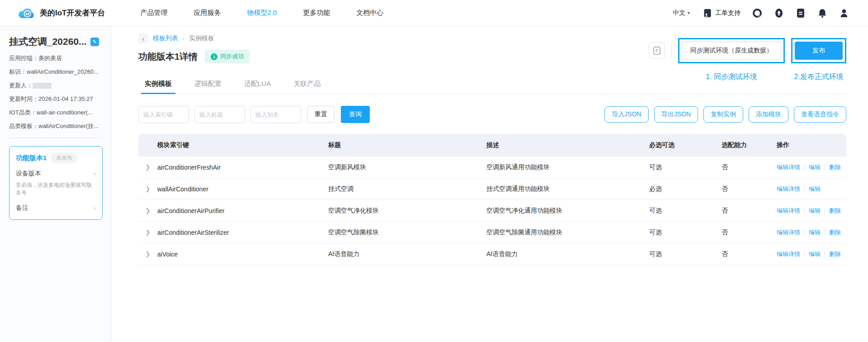 This screenshot has height=342, width=868. I want to click on module-desc: AI语音能力, so click(568, 254).